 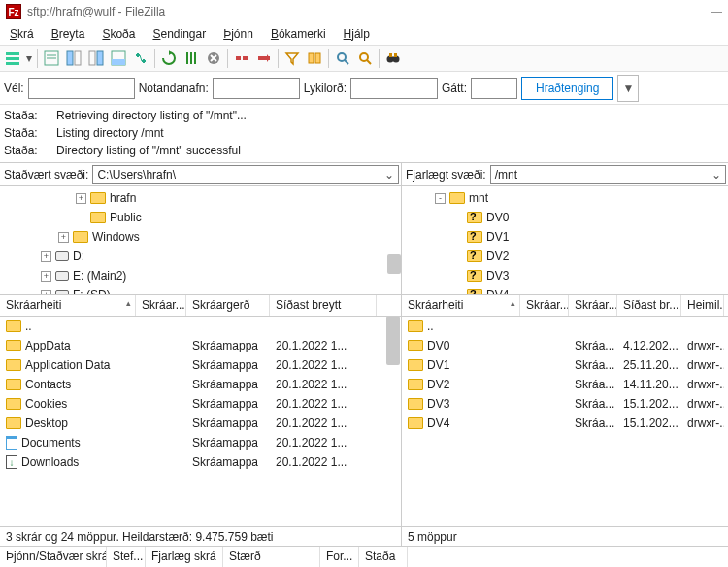 What do you see at coordinates (200, 384) in the screenshot?
I see `list-item: ContactsSkráamappa20.1.2022 1...` at bounding box center [200, 384].